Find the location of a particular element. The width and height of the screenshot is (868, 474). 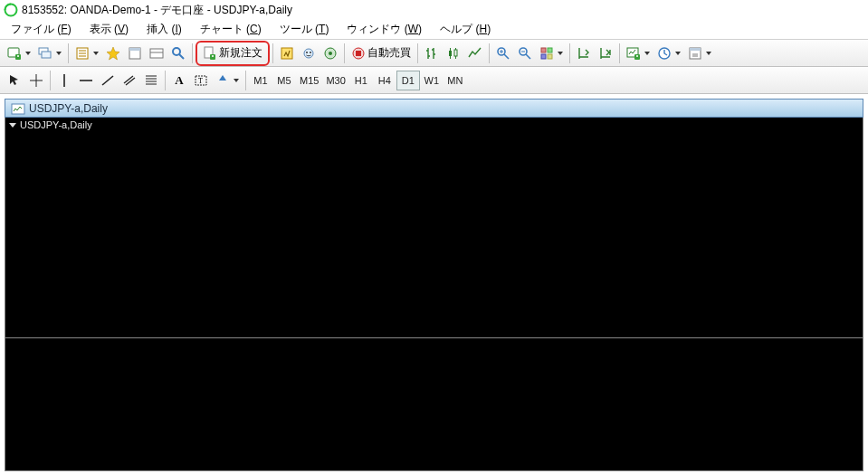

auto-scroll-button is located at coordinates (551, 53).